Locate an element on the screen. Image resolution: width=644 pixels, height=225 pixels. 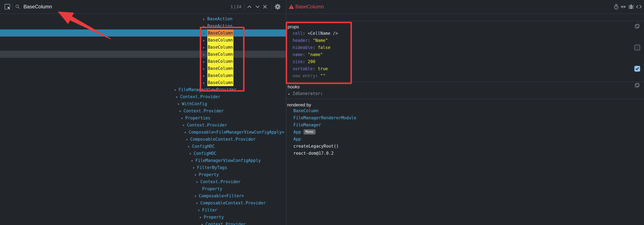
props-list: cell:<CellName />header:"Name"hideable:f… is located at coordinates (453, 55).